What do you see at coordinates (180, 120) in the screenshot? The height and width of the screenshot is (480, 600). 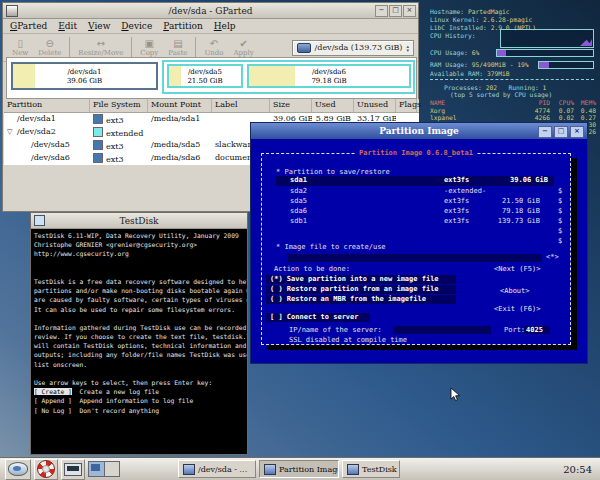 I see `mount-point-cell: /media/sda1` at bounding box center [180, 120].